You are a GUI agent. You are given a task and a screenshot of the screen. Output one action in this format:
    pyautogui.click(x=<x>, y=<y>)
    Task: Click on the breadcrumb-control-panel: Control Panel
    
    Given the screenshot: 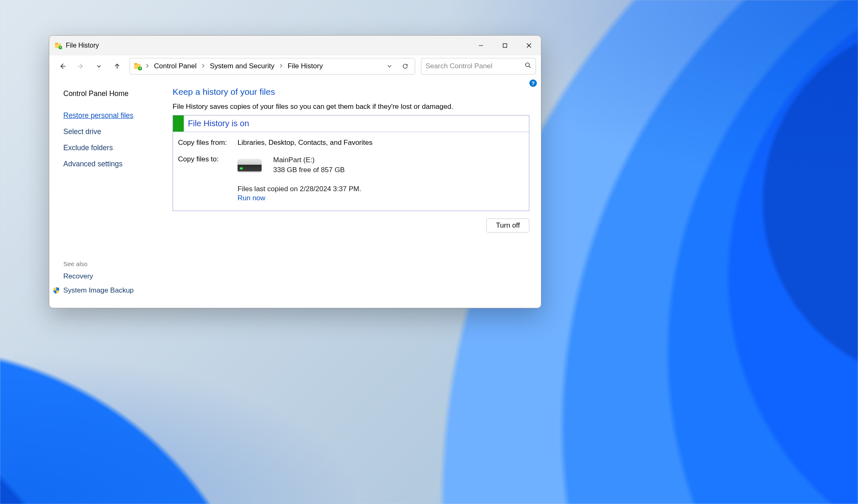 What is the action you would take?
    pyautogui.click(x=175, y=66)
    